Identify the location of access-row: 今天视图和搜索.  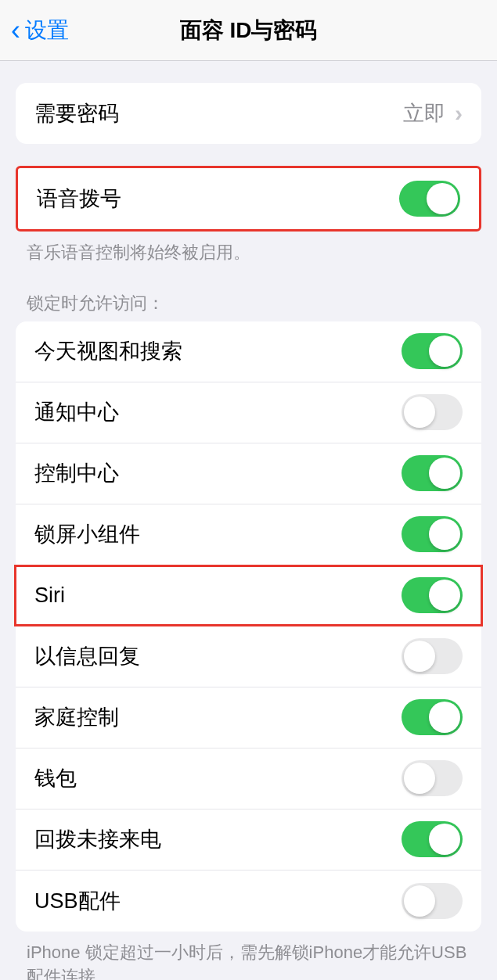
(249, 352).